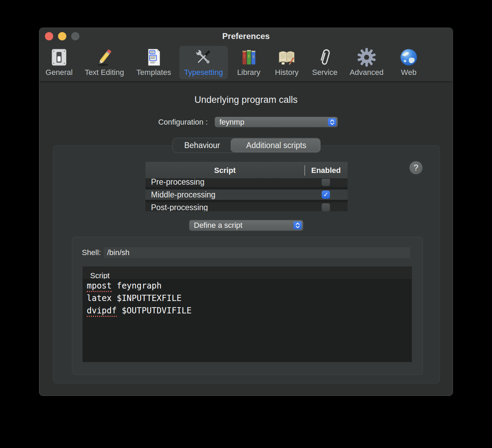 Image resolution: width=492 pixels, height=448 pixels. I want to click on books-icon: T E X, so click(249, 57).